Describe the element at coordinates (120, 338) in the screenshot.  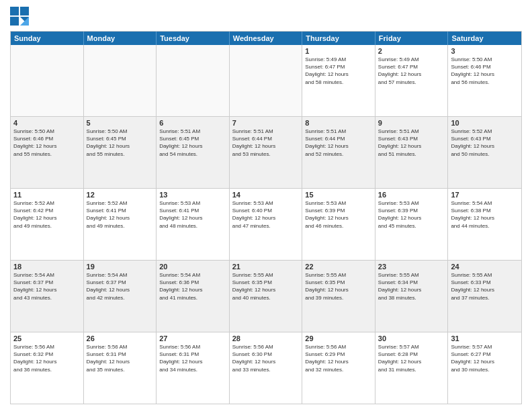
I see `day-number: 26` at that location.